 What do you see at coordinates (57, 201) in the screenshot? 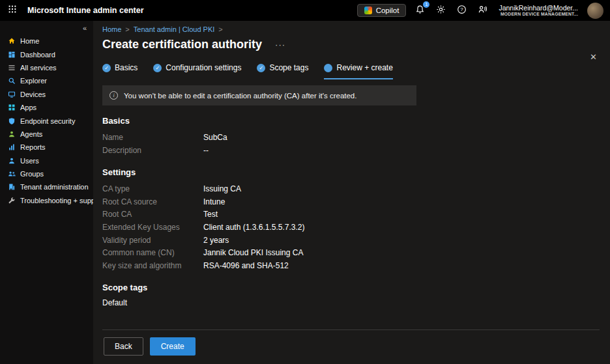
I see `sidebar-item-label: Troubleshooting + support` at bounding box center [57, 201].